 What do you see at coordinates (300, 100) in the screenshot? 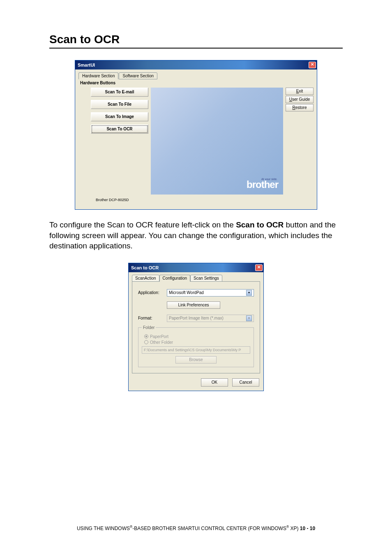
I see `user-guide-button: User Guide` at bounding box center [300, 100].